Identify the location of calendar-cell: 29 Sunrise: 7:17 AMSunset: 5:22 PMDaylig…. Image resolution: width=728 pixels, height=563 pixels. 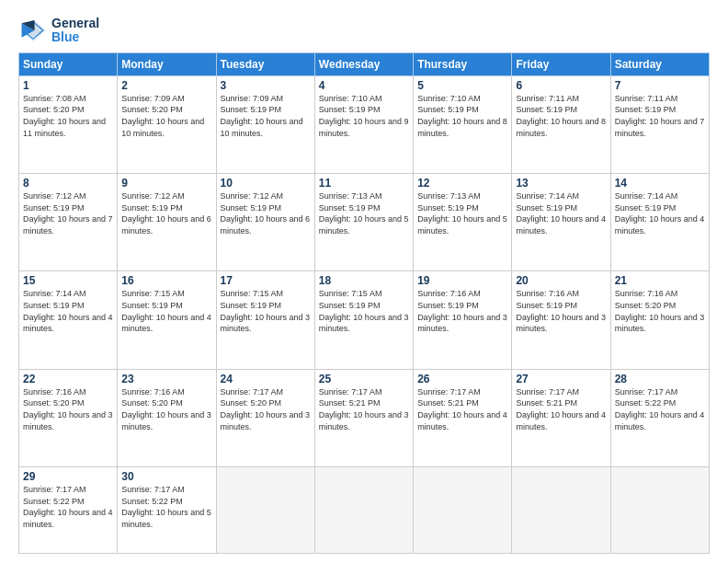
(68, 511).